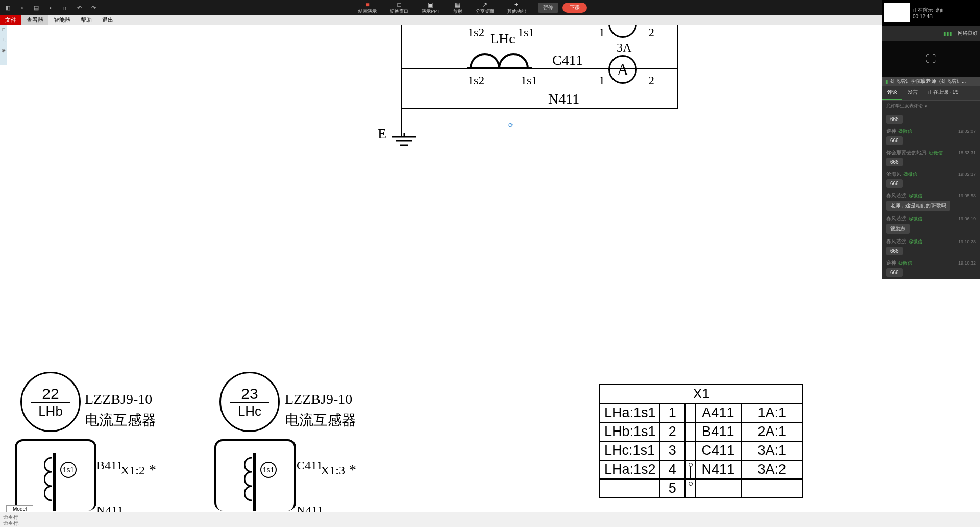 This screenshot has height=527, width=980. What do you see at coordinates (568, 60) in the screenshot?
I see `label-c411: C411` at bounding box center [568, 60].